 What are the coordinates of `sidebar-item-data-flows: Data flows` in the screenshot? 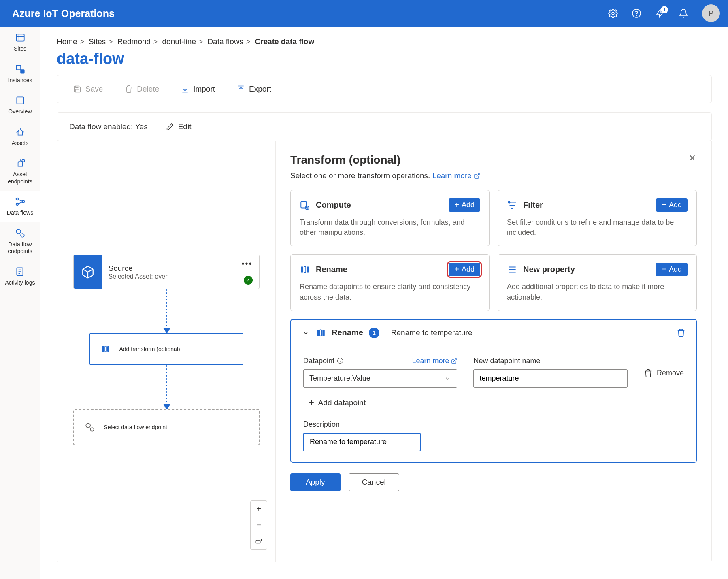 It's located at (20, 206).